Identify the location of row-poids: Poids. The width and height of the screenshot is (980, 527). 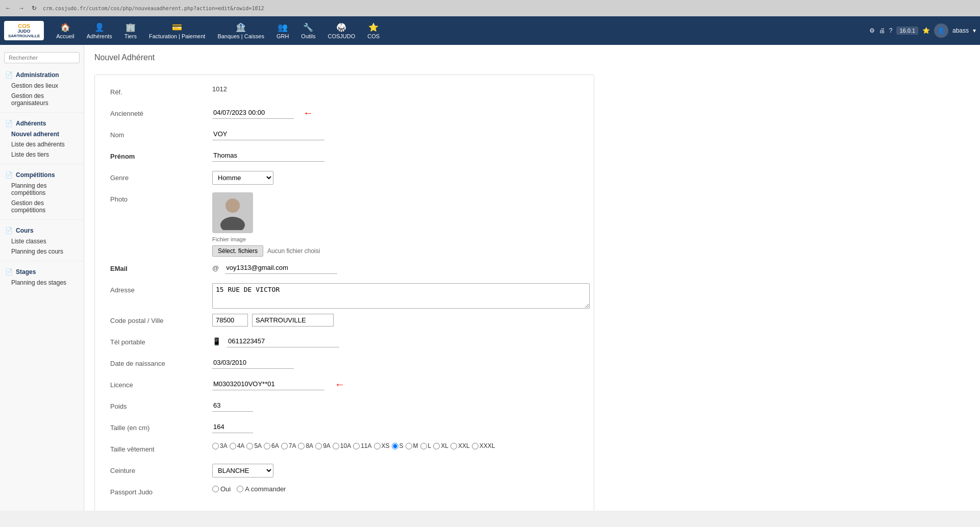
(344, 408).